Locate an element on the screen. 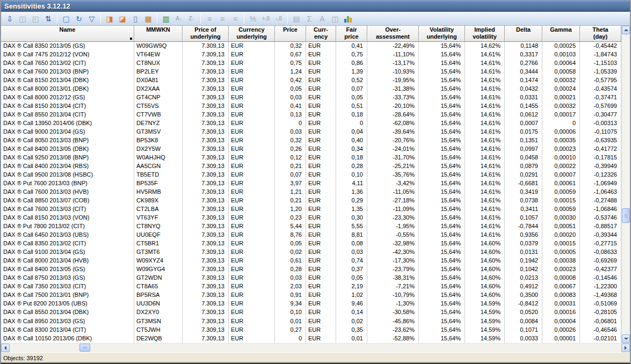 The width and height of the screenshot is (631, 364). table-row: DAX ® Call 9000 2013/04 (GS)GT3MSV7.309,… is located at coordinates (311, 132).